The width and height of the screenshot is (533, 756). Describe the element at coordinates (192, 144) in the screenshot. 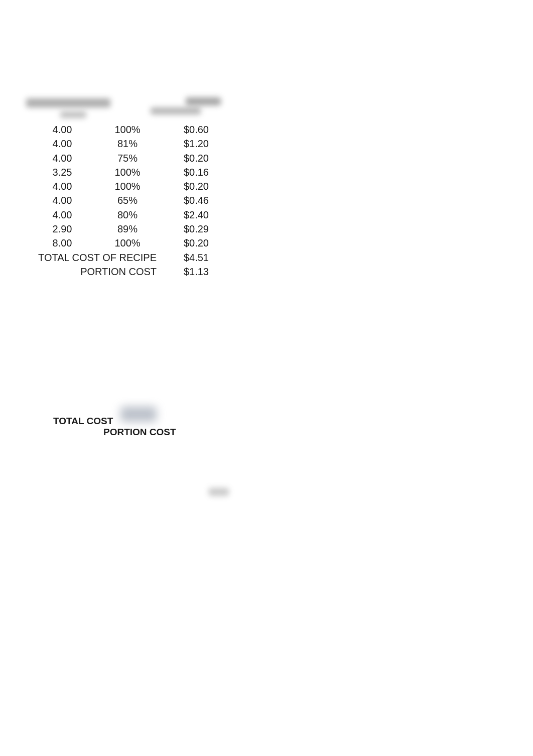

I see `cost-cell: $1.20` at that location.